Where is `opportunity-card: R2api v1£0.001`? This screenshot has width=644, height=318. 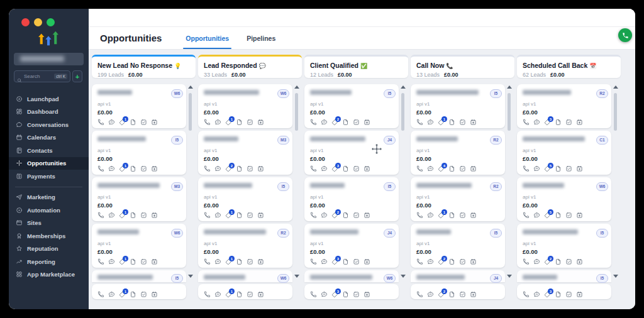 opportunity-card: R2api v1£0.001 is located at coordinates (245, 246).